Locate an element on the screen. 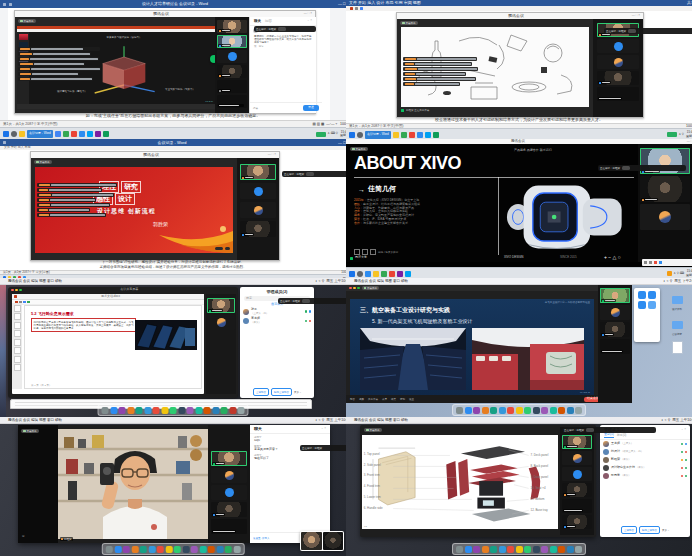 This screenshot has height=556, width=692. join-meeting-icon is located at coordinates (642, 295).